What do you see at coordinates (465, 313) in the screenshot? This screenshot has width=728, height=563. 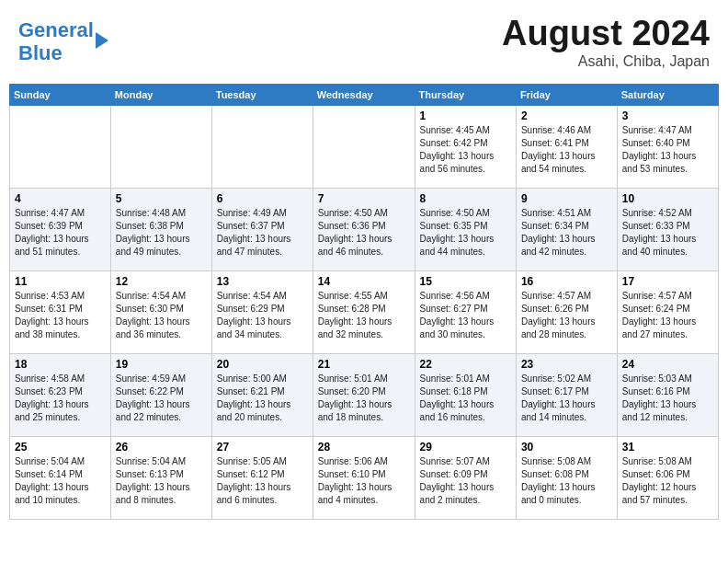 I see `calendar-day-cell: 15Sunrise: 4:56 AM Sunset: 6:27 PM Dayli…` at bounding box center [465, 313].